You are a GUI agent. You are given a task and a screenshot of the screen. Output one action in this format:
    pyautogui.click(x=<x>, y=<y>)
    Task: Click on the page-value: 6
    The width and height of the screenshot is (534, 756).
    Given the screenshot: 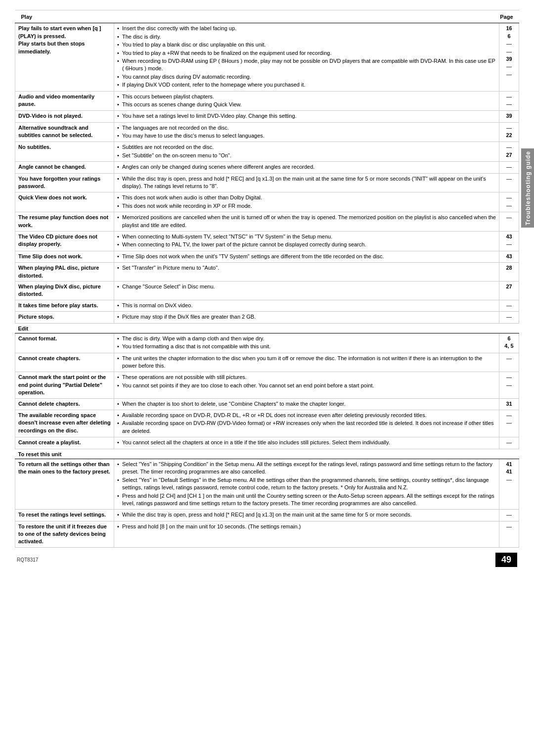 What is the action you would take?
    pyautogui.click(x=509, y=37)
    